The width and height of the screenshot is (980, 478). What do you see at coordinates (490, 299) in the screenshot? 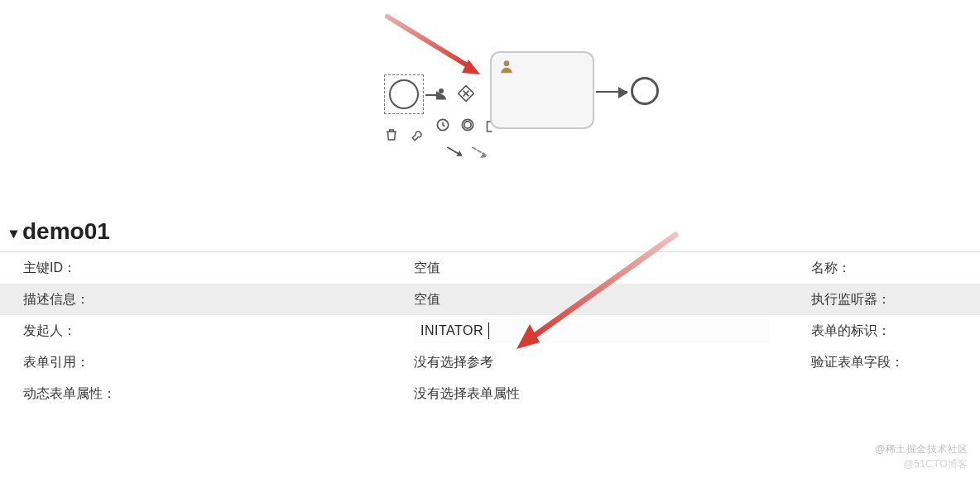
I see `property-row: 描述信息： 空值 执行监听器：` at bounding box center [490, 299].